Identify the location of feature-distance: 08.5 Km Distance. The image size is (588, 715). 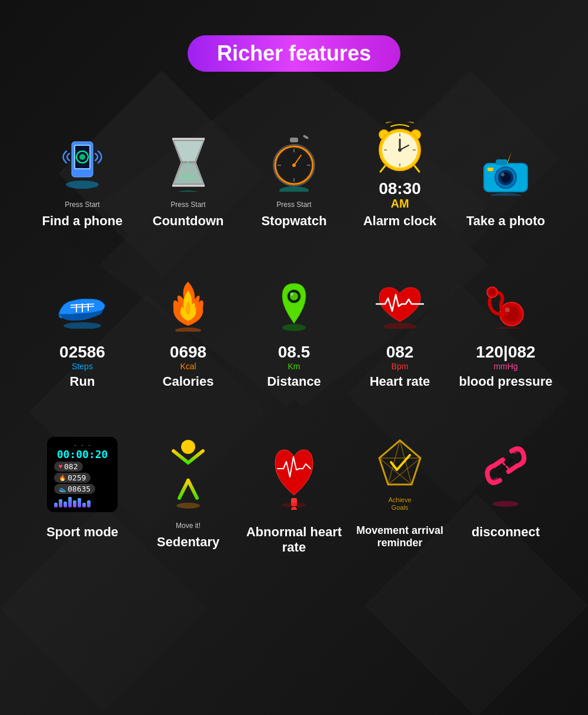
(294, 329).